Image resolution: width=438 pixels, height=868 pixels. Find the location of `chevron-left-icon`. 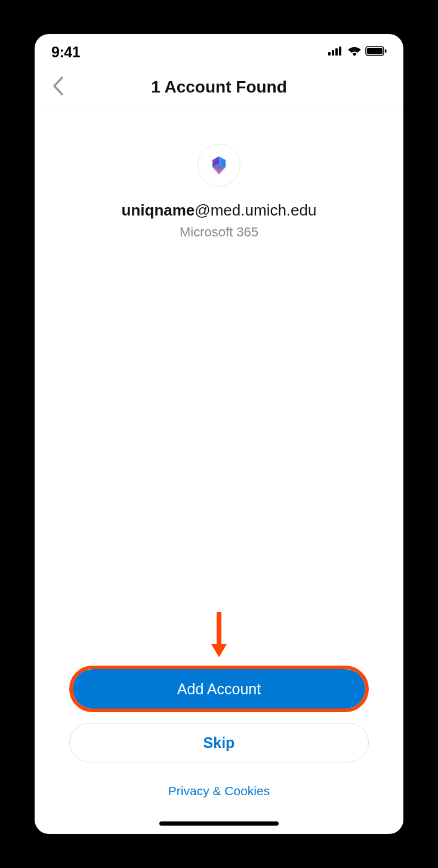

chevron-left-icon is located at coordinates (58, 86).